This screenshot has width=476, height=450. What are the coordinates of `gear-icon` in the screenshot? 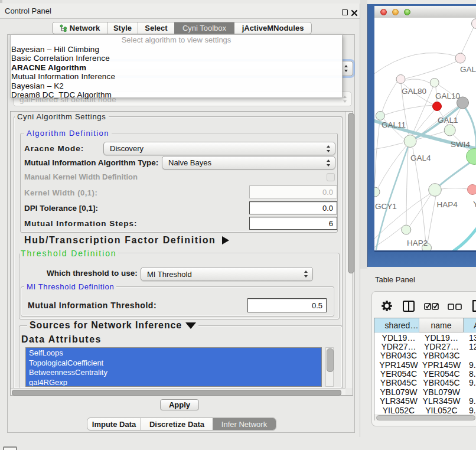 It's located at (387, 306).